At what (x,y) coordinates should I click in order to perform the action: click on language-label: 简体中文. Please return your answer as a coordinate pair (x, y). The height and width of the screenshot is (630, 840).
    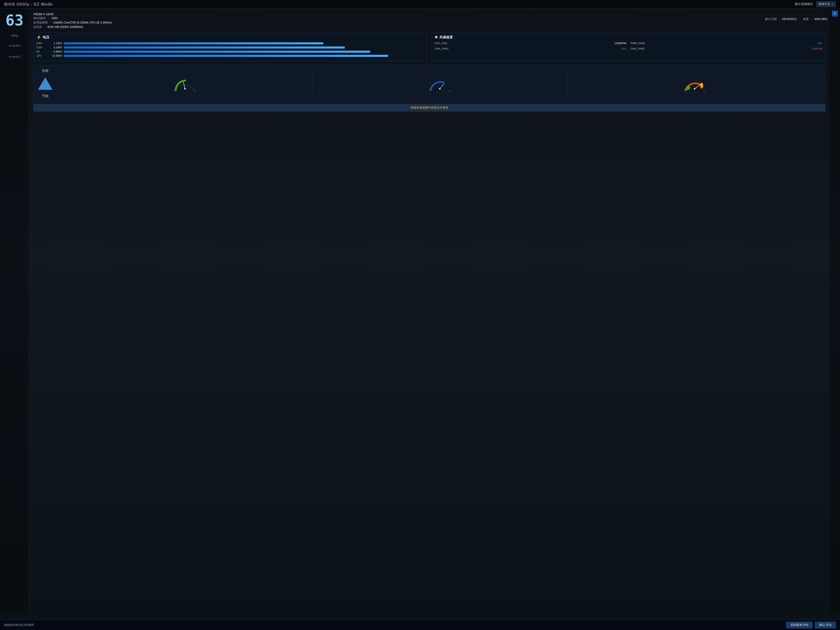
    Looking at the image, I should click on (824, 4).